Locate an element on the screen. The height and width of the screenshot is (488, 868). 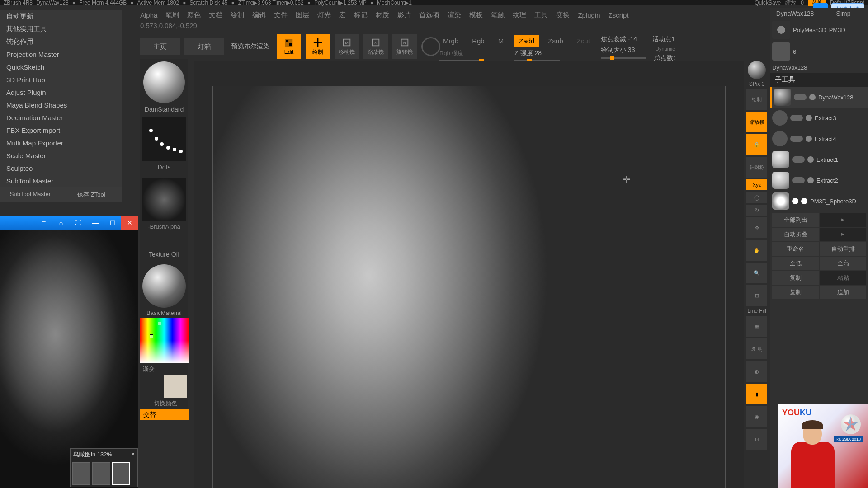
alternate-button: 交替 is located at coordinates (164, 415).